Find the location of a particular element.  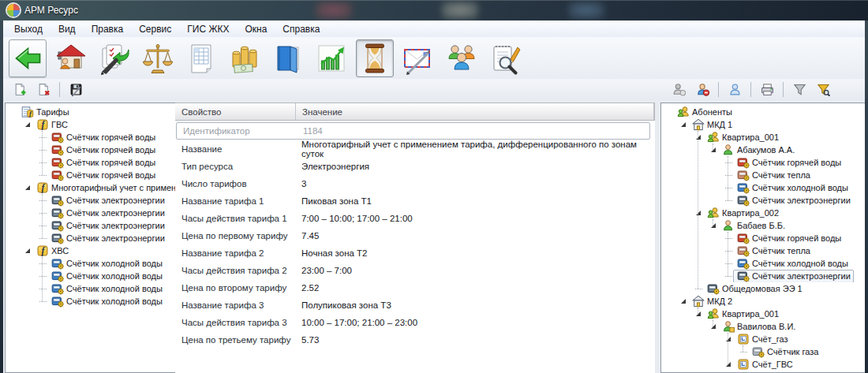

property-row: Часы действия тарифа 223:00 – 7:00 is located at coordinates (415, 270).